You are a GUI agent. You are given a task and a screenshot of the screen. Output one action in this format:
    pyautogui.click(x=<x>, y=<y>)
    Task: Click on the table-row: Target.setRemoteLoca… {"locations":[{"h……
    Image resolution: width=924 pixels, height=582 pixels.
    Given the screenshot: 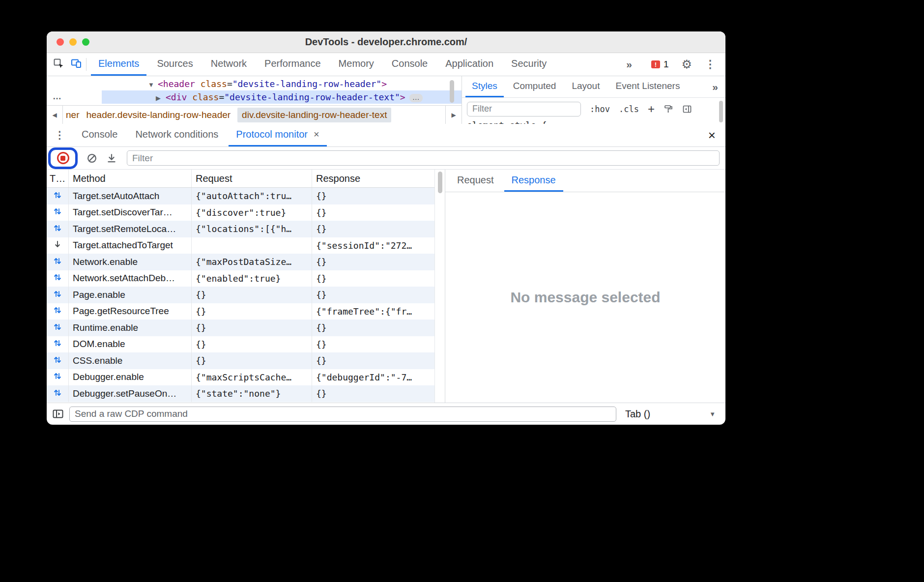 What is the action you would take?
    pyautogui.click(x=241, y=229)
    